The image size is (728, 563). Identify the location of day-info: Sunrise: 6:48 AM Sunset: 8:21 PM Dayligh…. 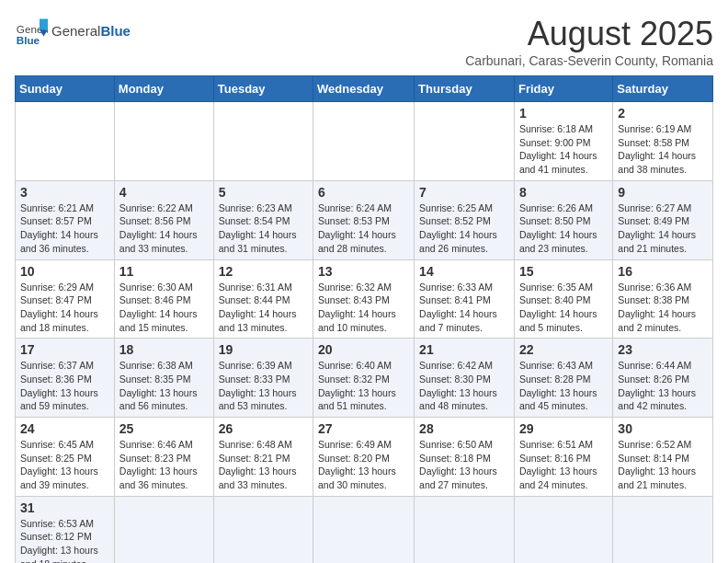
(263, 465).